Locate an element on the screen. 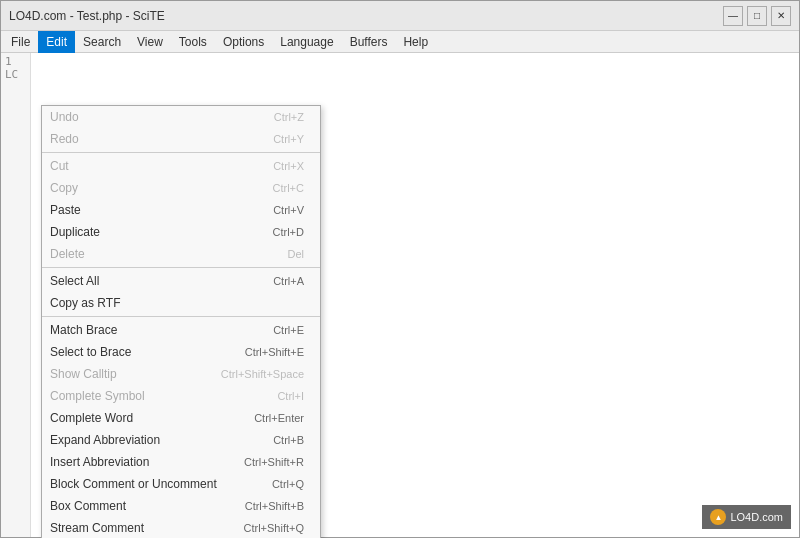 Image resolution: width=800 pixels, height=538 pixels. menu-item-complete-word: Complete Word Ctrl+Enter is located at coordinates (181, 418).